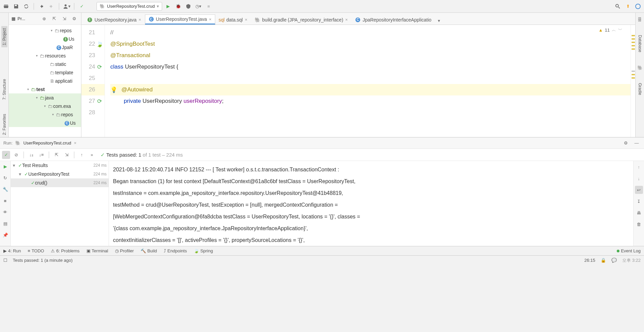 The height and width of the screenshot is (332, 644). I want to click on ide-logo-icon, so click(638, 6).